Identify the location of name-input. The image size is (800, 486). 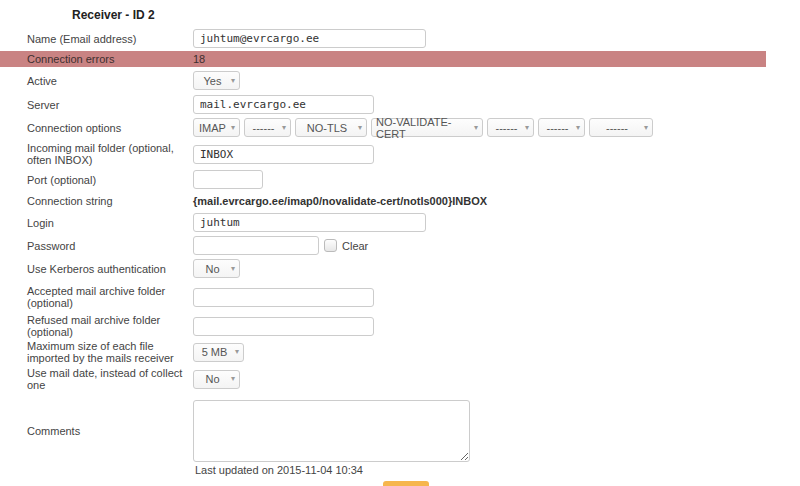
(310, 38).